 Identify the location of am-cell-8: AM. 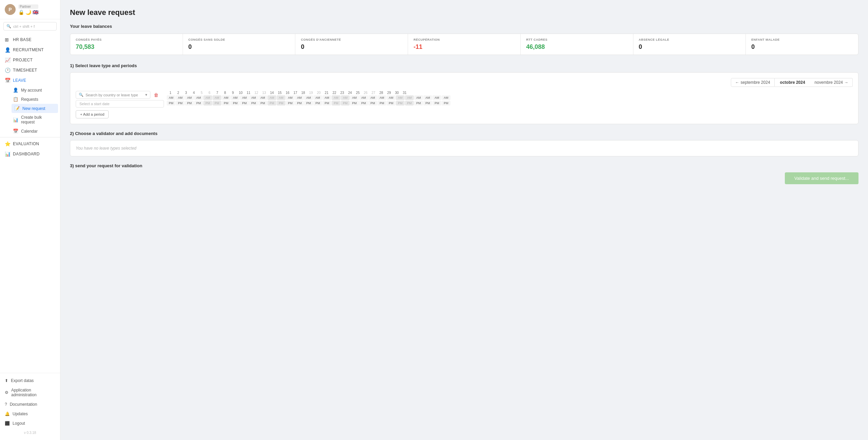
(235, 98).